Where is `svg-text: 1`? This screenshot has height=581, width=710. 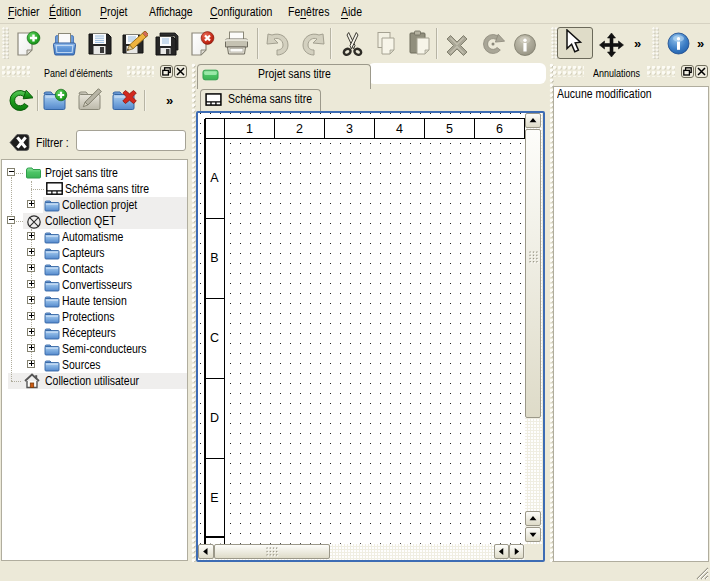
svg-text: 1 is located at coordinates (250, 129).